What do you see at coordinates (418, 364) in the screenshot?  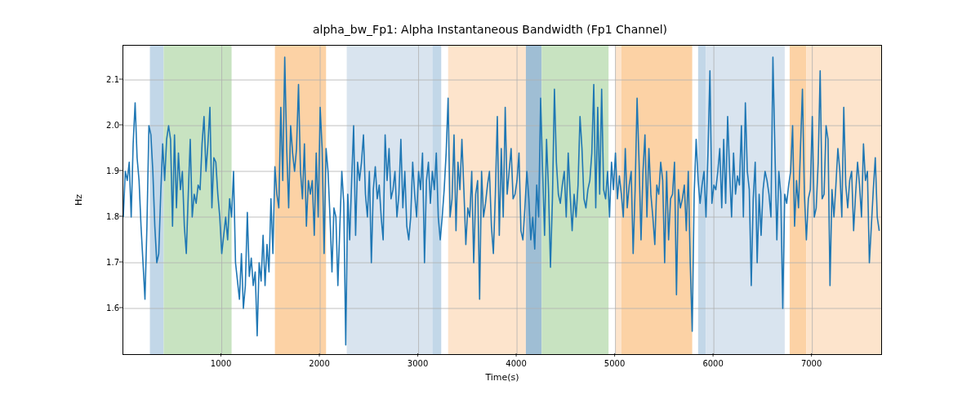 I see `x-tick-label: 3000` at bounding box center [418, 364].